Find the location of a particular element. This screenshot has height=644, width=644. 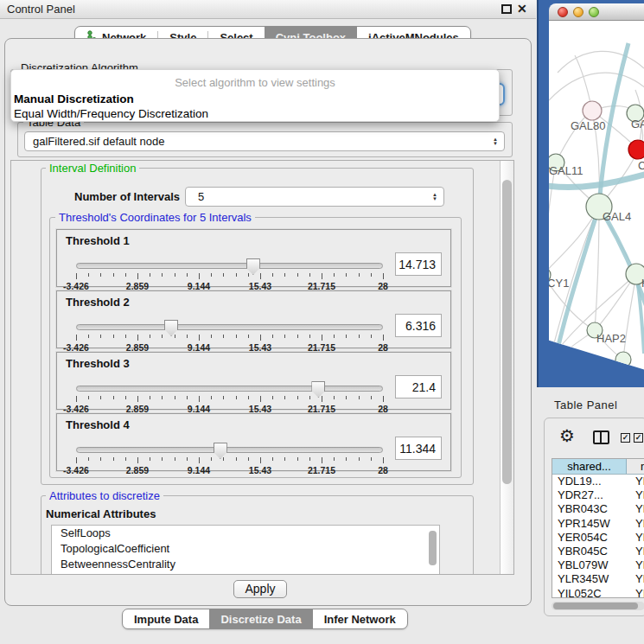

table-row: YIL052CYIL0 is located at coordinates (598, 593).